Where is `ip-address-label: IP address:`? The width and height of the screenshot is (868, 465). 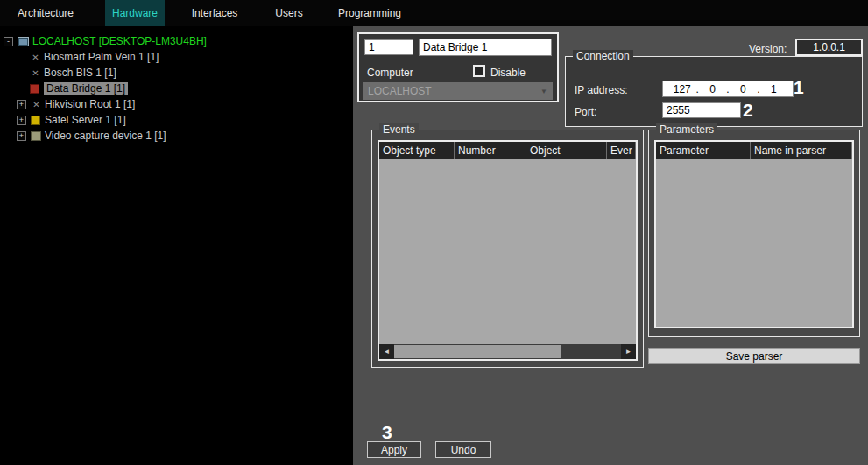 ip-address-label: IP address: is located at coordinates (601, 90).